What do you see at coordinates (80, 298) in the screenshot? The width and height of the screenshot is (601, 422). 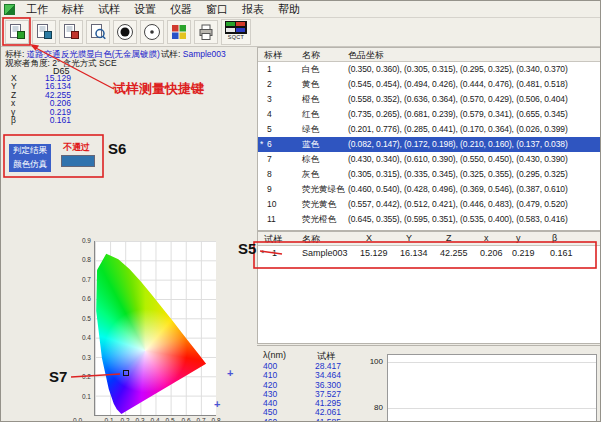 I see `y-tick: 0.6` at bounding box center [80, 298].